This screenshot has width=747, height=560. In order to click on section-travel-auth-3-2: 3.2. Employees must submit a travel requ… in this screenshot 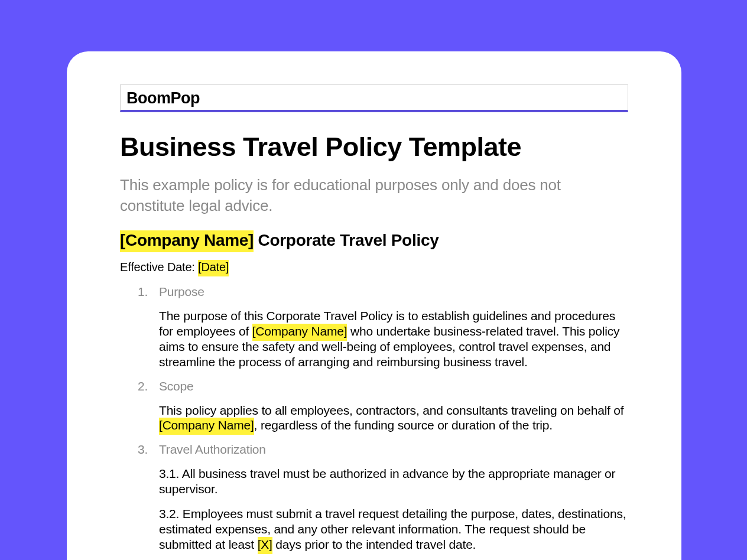, I will do `click(394, 529)`.